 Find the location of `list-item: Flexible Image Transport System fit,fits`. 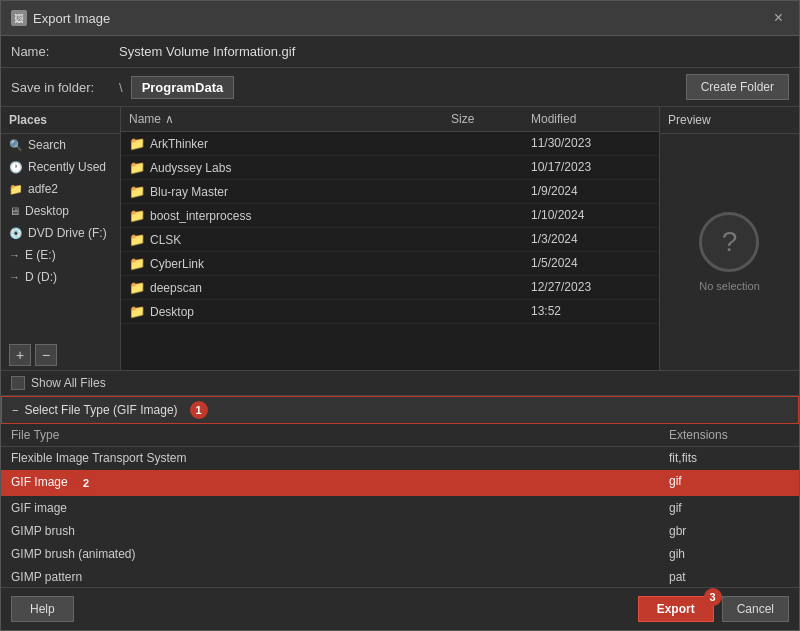

list-item: Flexible Image Transport System fit,fits is located at coordinates (400, 458).